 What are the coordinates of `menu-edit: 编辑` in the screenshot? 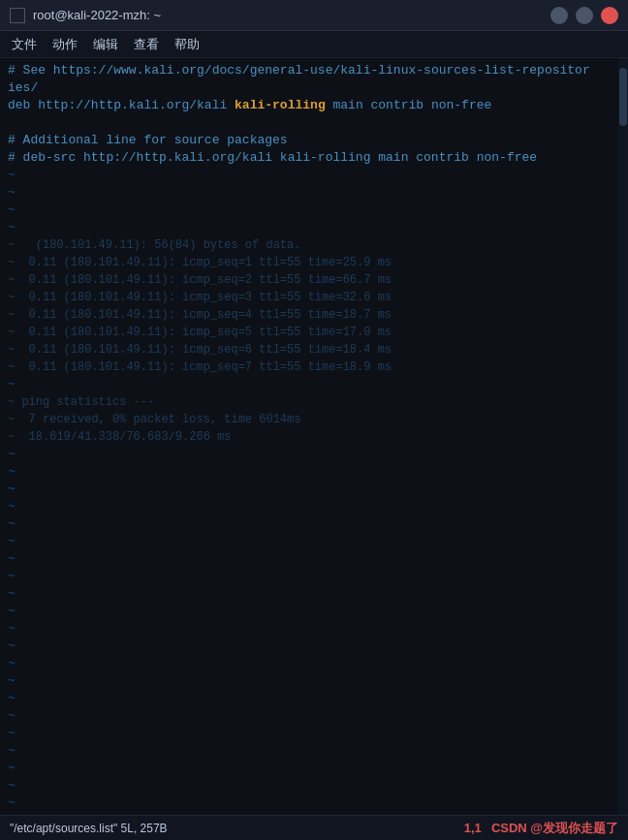 It's located at (106, 45).